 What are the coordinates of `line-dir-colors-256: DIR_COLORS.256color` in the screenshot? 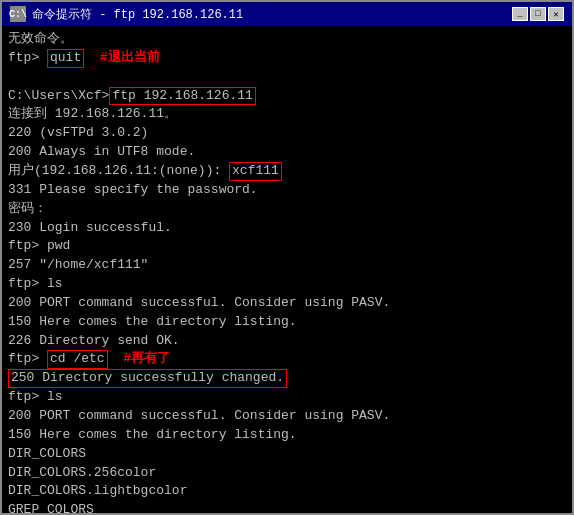 It's located at (287, 474).